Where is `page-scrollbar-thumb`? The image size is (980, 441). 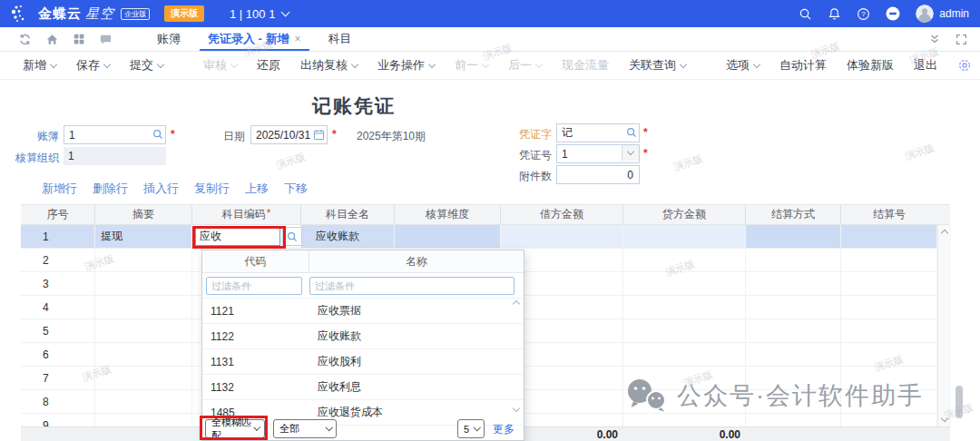 page-scrollbar-thumb is located at coordinates (959, 402).